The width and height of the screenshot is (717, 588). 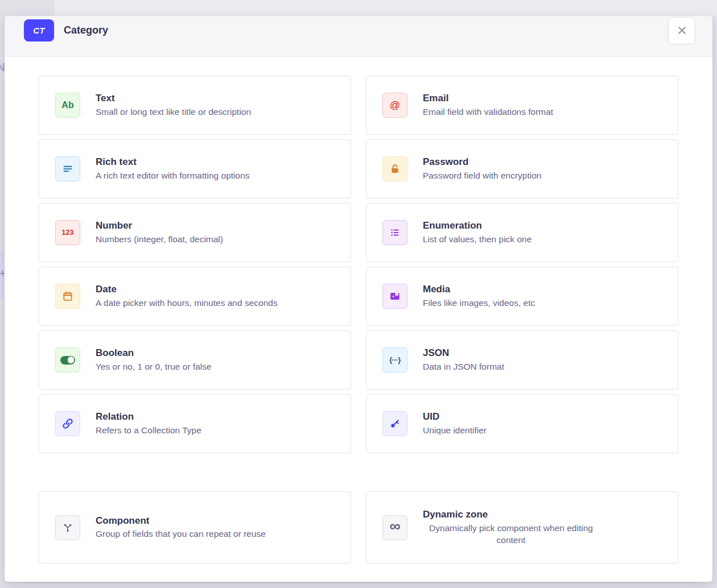 I want to click on field-card-enumeration: Enumeration List of values, then pick on…, so click(x=522, y=233).